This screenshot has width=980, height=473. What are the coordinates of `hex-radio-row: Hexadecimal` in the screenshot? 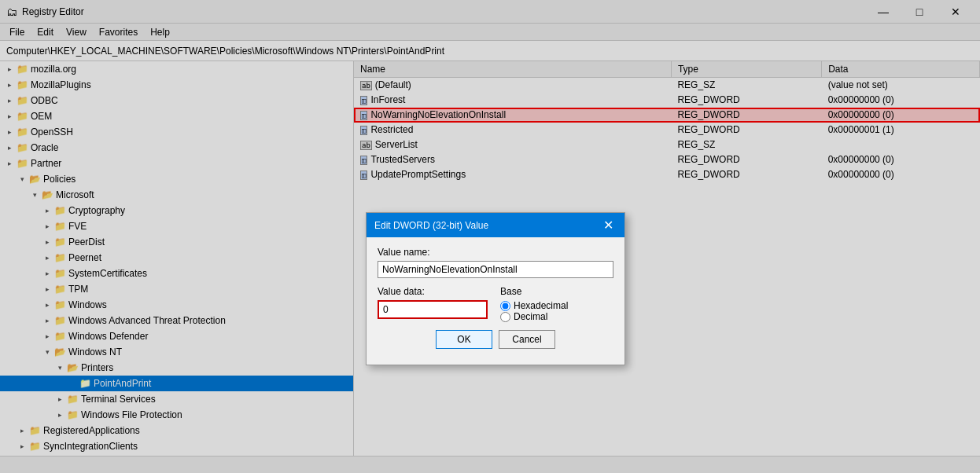 It's located at (534, 306).